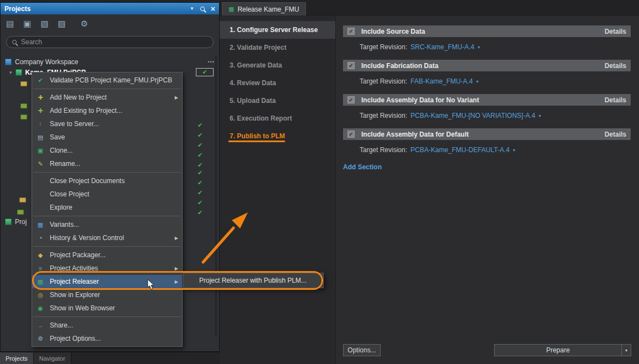 This screenshot has height=364, width=639. I want to click on new-folder-icon: ▨, so click(62, 24).